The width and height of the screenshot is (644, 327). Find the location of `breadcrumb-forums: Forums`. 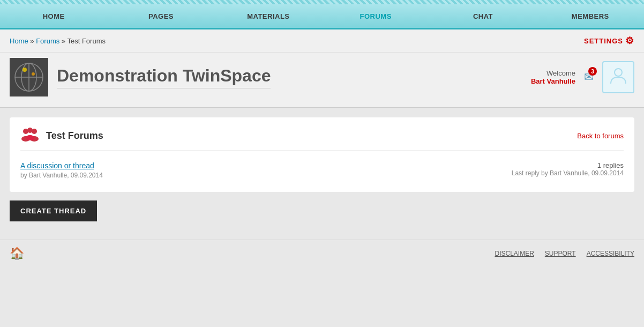

breadcrumb-forums: Forums is located at coordinates (48, 41).